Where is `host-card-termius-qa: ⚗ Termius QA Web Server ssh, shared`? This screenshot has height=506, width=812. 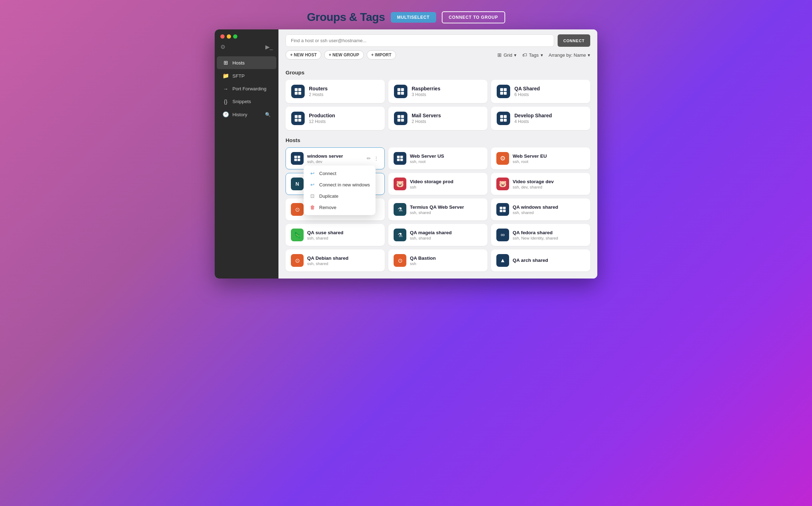 host-card-termius-qa: ⚗ Termius QA Web Server ssh, shared is located at coordinates (438, 209).